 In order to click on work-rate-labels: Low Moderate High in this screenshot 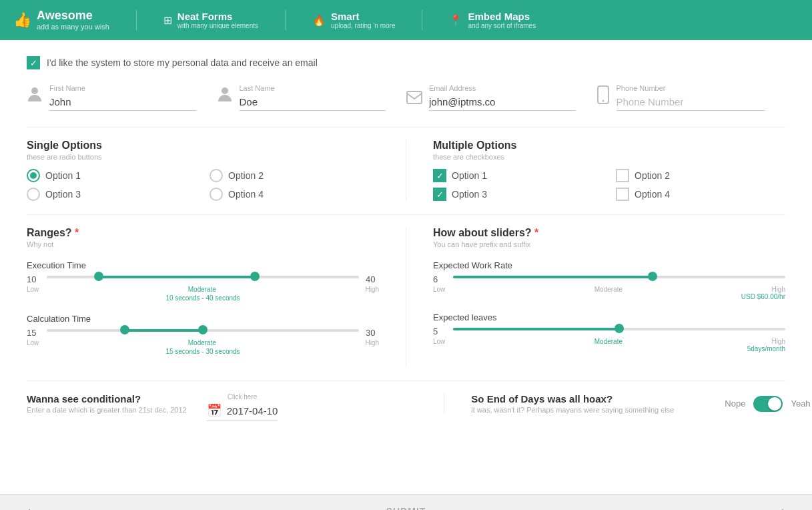, I will do `click(609, 290)`.